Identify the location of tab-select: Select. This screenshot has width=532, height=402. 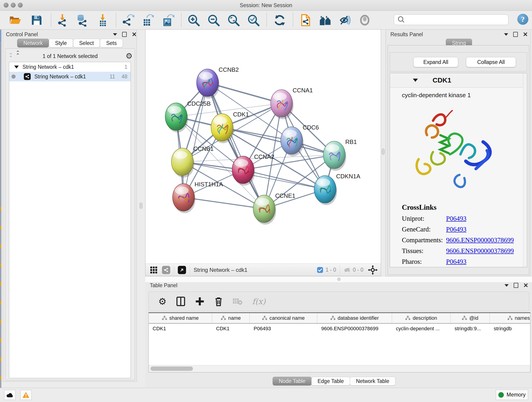
(87, 43).